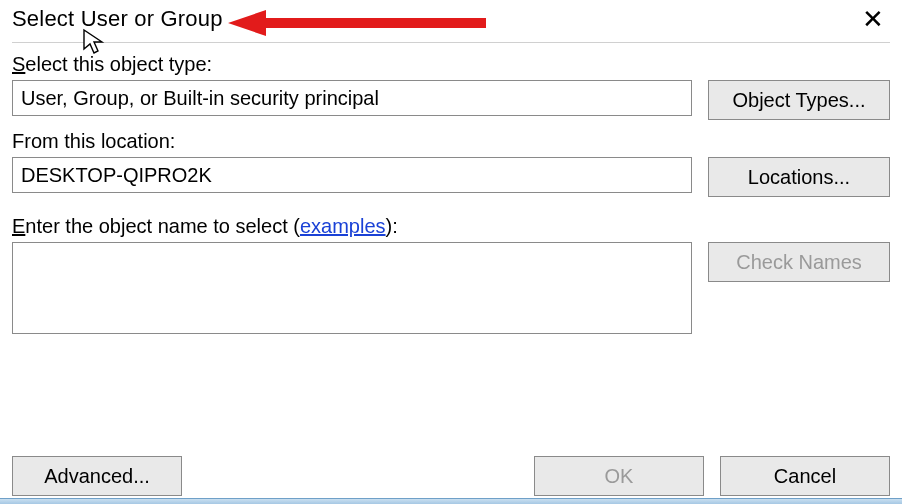 The width and height of the screenshot is (902, 504). Describe the element at coordinates (392, 226) in the screenshot. I see `examples-close-paren: ):` at that location.